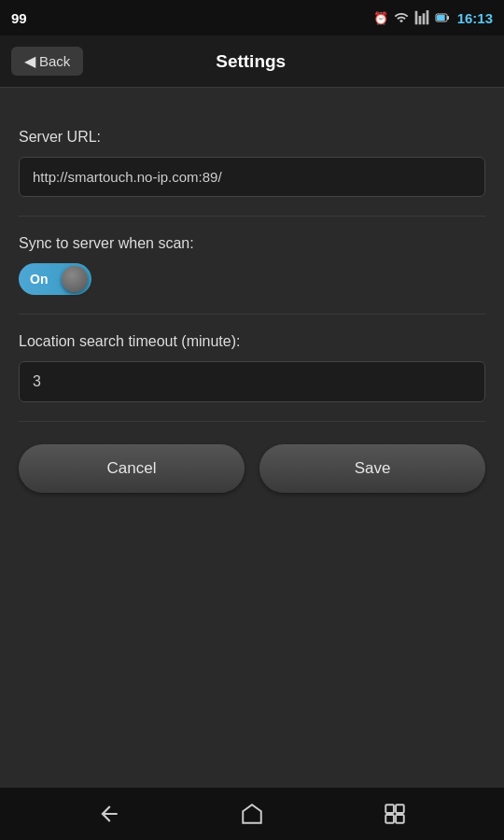  I want to click on home-nav-icon, so click(252, 814).